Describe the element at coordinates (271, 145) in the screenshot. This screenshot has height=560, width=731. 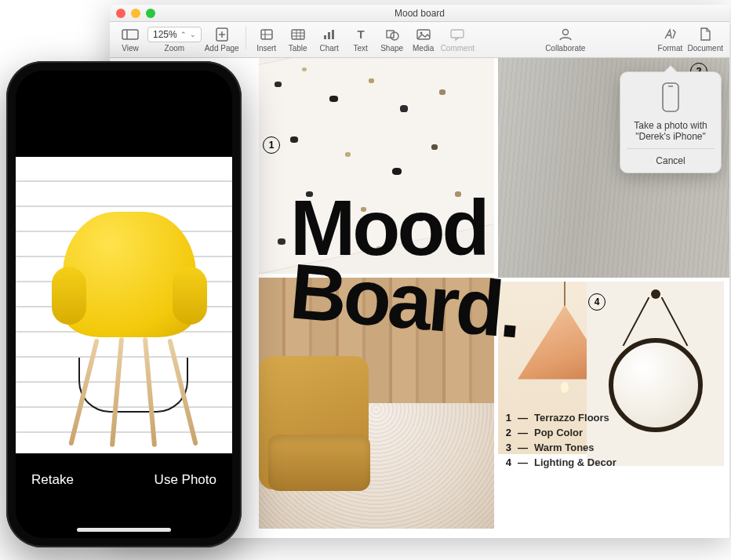
I see `callout-badge-1: 1` at that location.